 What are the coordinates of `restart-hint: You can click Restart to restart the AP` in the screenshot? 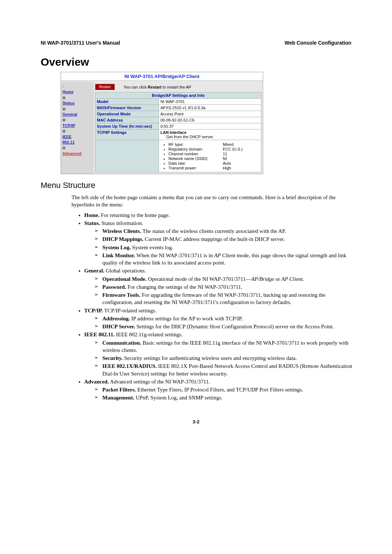 It's located at (158, 87).